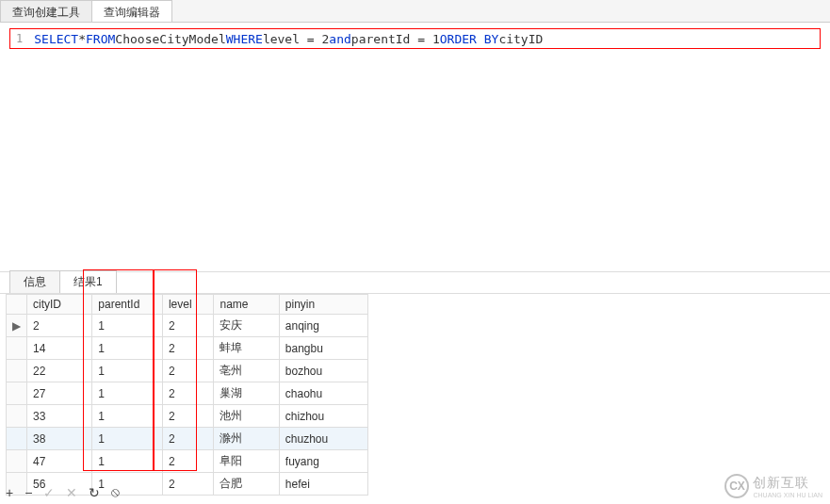 This screenshot has width=830, height=504. Describe the element at coordinates (247, 484) in the screenshot. I see `cell-name: 合肥` at that location.